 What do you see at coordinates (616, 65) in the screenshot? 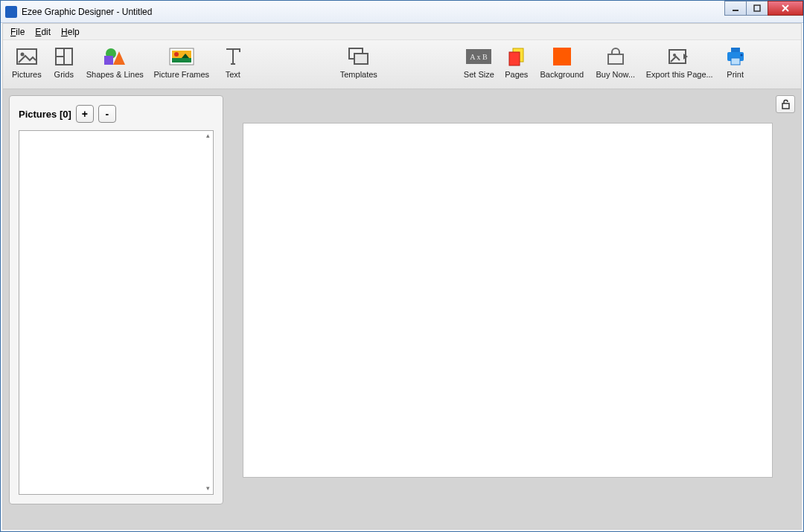
I see `toolbar-buy: Buy Now...` at bounding box center [616, 65].